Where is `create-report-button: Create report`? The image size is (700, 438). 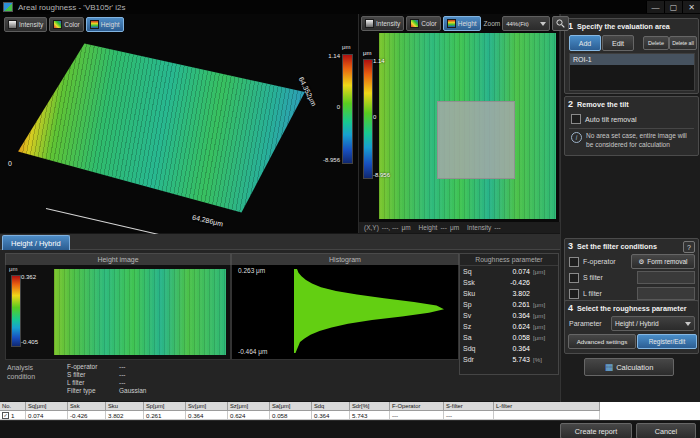 create-report-button: Create report is located at coordinates (596, 430).